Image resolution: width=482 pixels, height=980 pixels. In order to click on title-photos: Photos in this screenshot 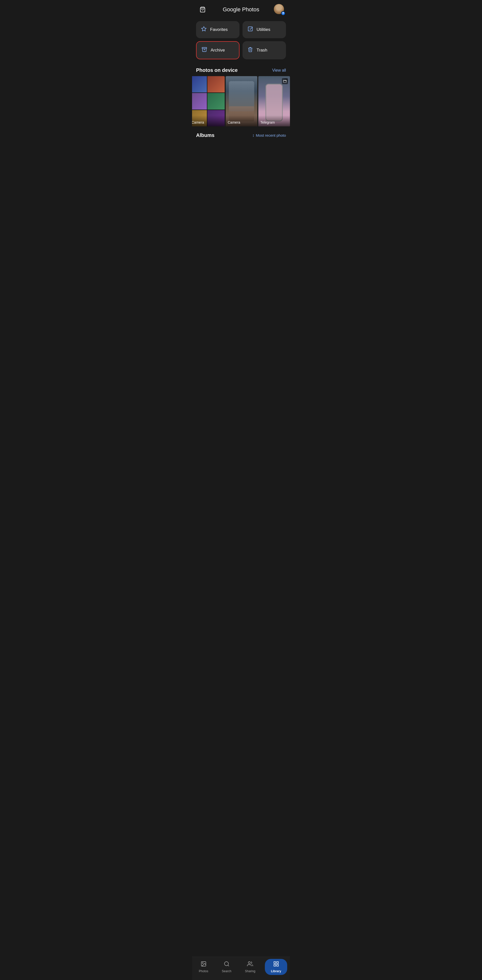, I will do `click(250, 10)`.